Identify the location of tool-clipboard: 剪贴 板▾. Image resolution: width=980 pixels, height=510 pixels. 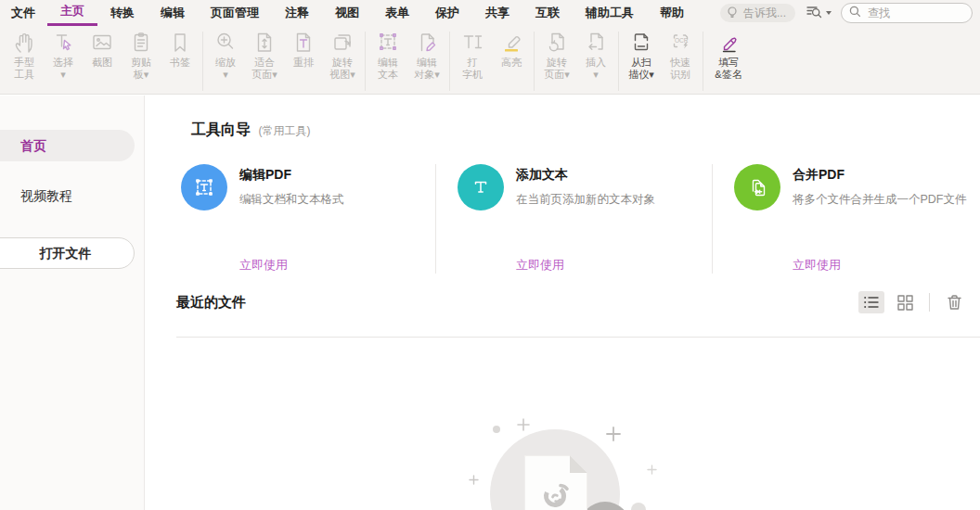
(141, 54).